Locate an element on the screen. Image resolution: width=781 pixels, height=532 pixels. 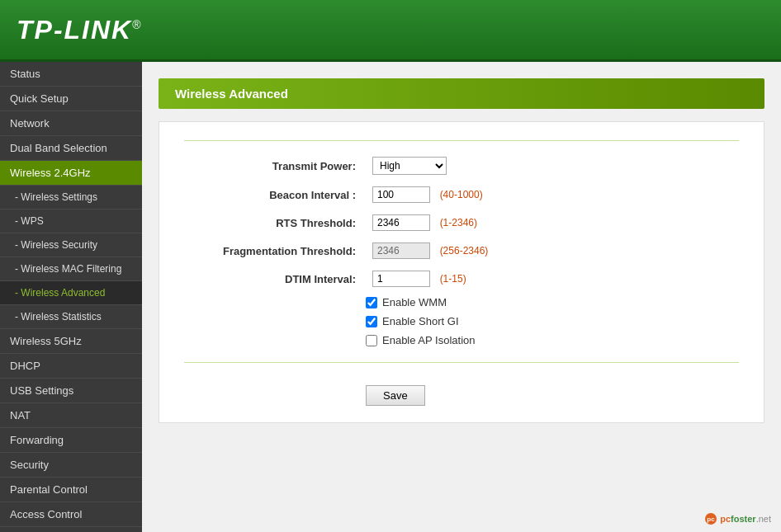
transmit-power-label: Transmit Power: is located at coordinates (275, 166).